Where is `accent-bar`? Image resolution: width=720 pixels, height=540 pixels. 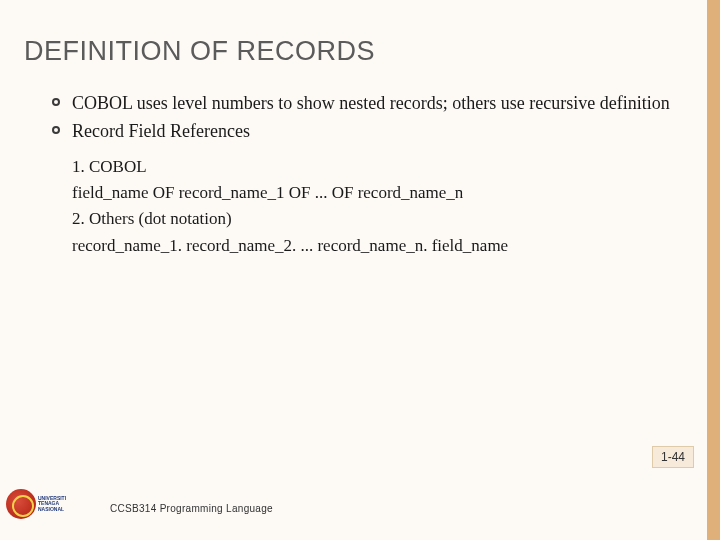
accent-bar is located at coordinates (714, 270).